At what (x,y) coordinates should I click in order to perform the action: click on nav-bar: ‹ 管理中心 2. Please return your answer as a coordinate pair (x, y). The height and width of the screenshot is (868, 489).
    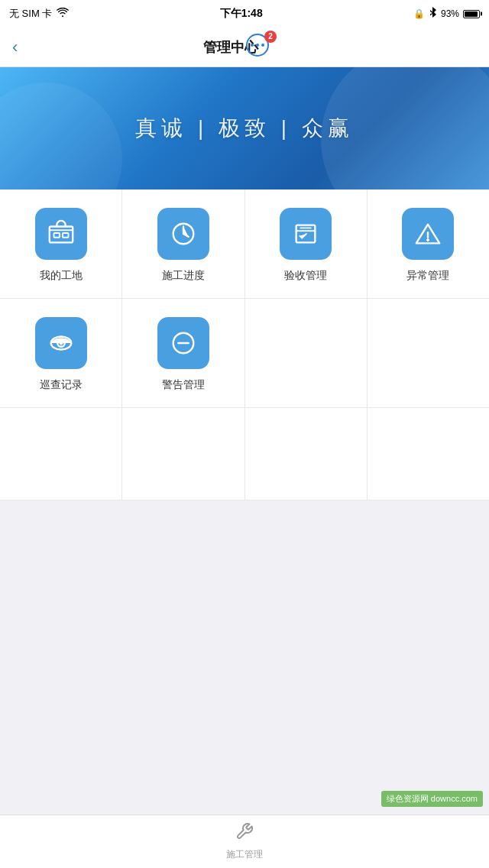
    Looking at the image, I should click on (244, 47).